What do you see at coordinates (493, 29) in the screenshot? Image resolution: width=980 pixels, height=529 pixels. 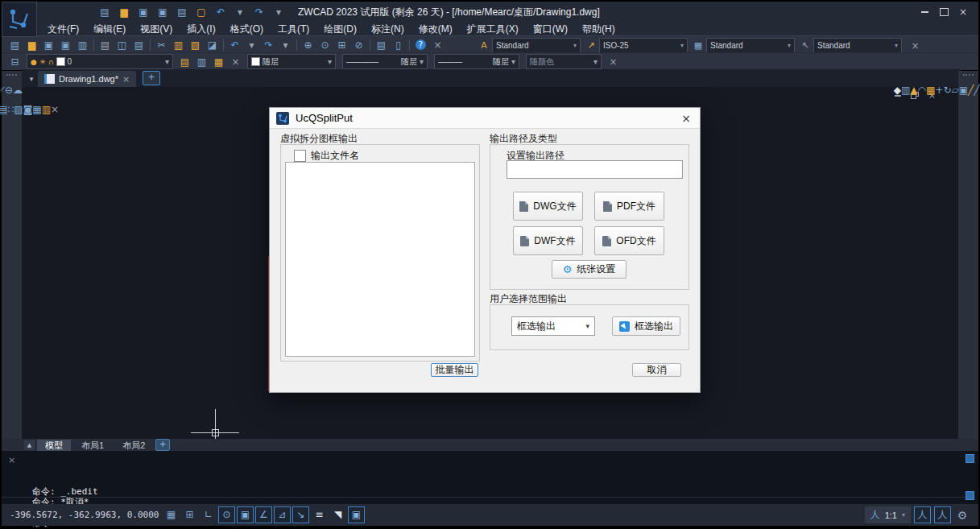 I see `menu-item: 扩展工具(X)` at bounding box center [493, 29].